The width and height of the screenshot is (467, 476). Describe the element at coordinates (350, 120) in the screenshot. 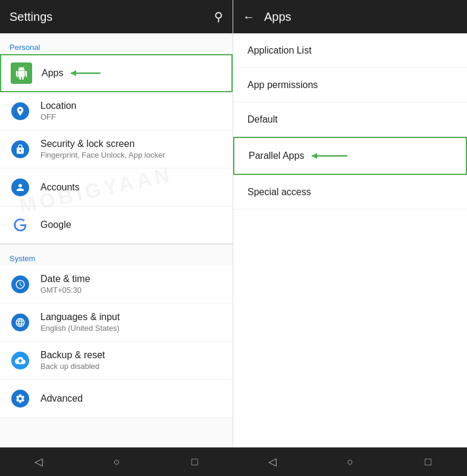

I see `right-item-default: Default` at that location.